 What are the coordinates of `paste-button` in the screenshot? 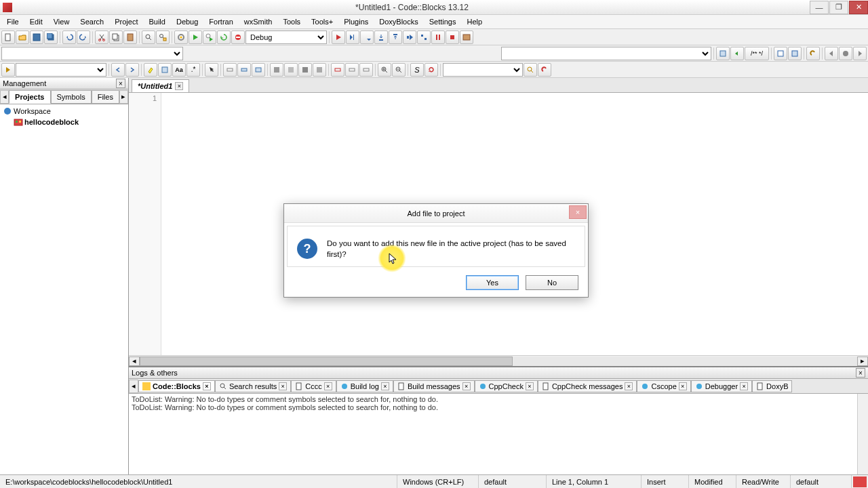 It's located at (130, 37).